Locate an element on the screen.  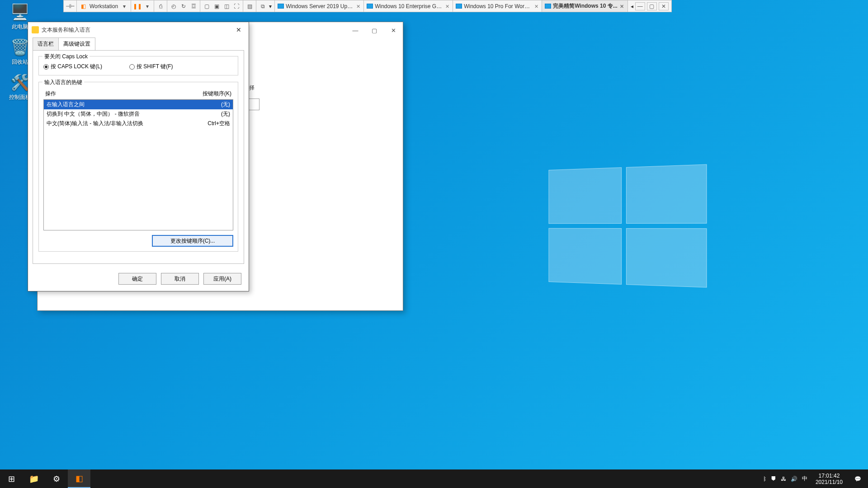
hotkey-row: 切换到 中文（简体，中国） - 微软拼音(无) is located at coordinates (138, 114).